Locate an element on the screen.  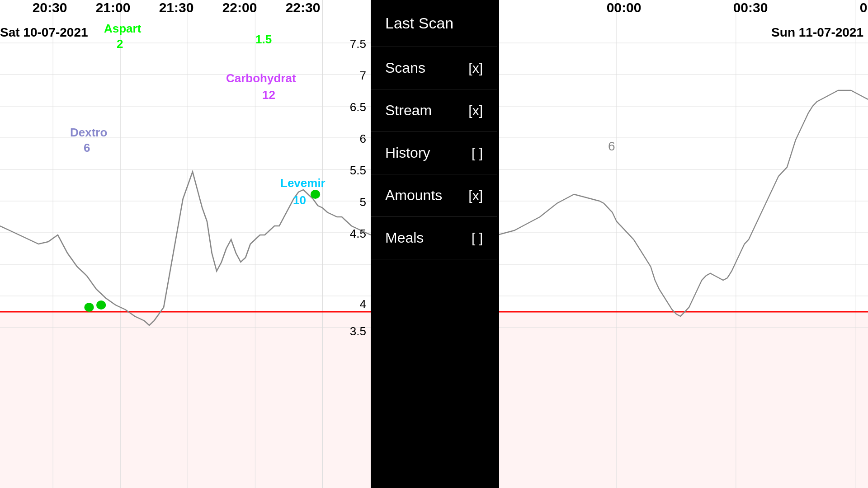
stream-label: Stream is located at coordinates (409, 110).